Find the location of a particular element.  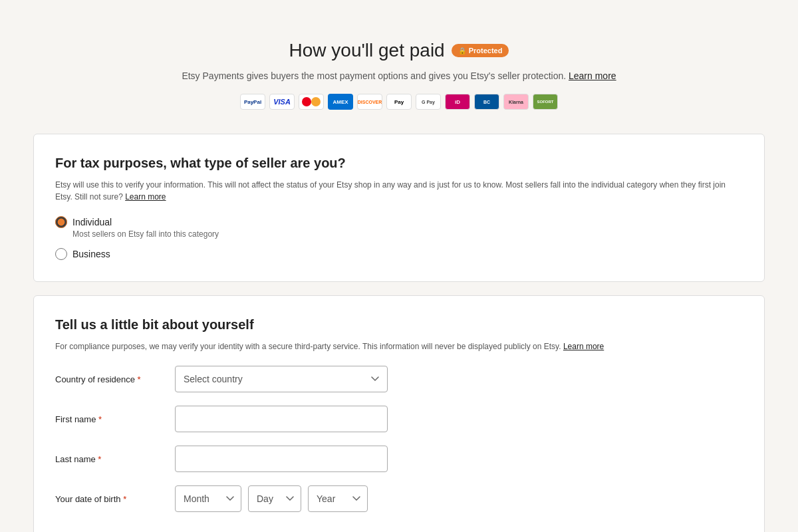

tax-card-title: For tax purposes, what type of seller ar… is located at coordinates (399, 164).